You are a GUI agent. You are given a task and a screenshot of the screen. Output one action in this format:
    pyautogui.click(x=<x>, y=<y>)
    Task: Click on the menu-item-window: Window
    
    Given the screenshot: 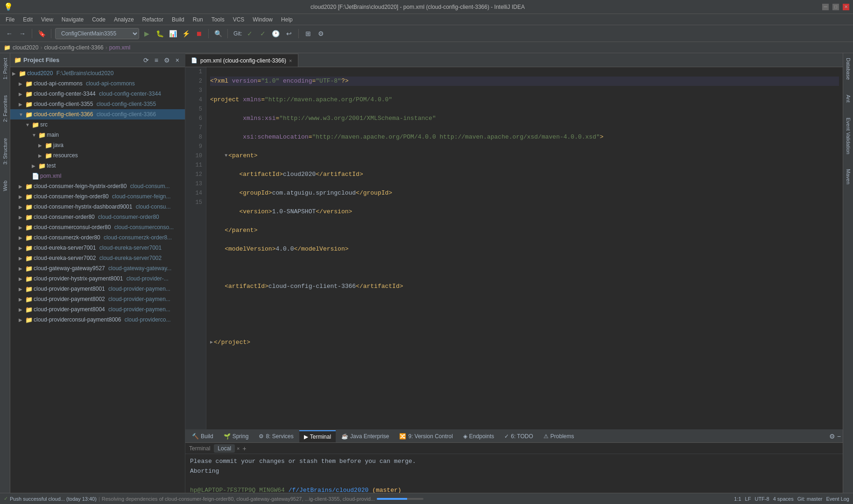 What is the action you would take?
    pyautogui.click(x=262, y=20)
    